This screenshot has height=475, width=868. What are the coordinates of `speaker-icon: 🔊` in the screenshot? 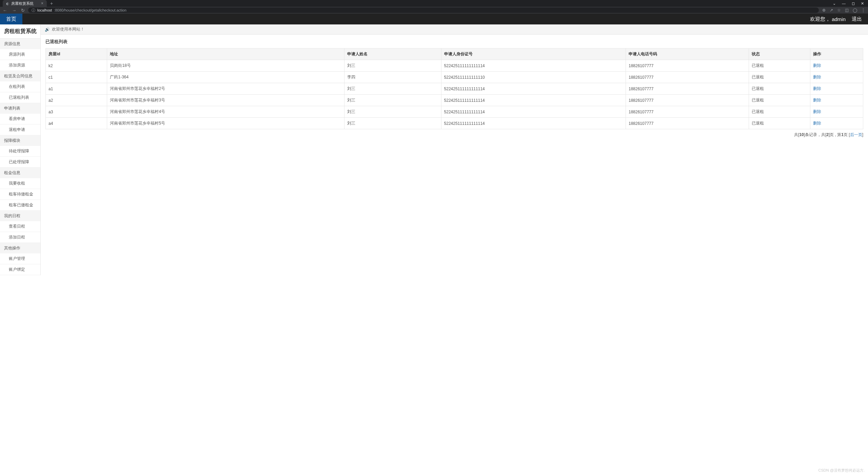 It's located at (47, 30).